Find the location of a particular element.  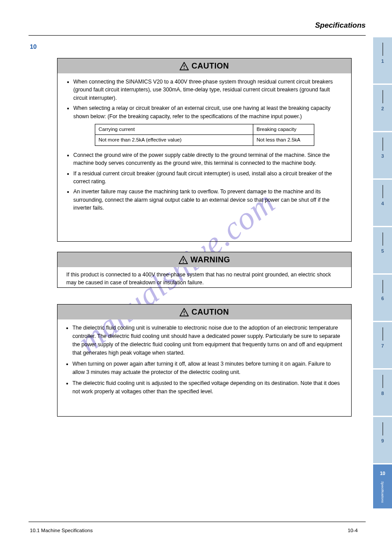

table-header-1: Carrying current is located at coordinates (174, 130).